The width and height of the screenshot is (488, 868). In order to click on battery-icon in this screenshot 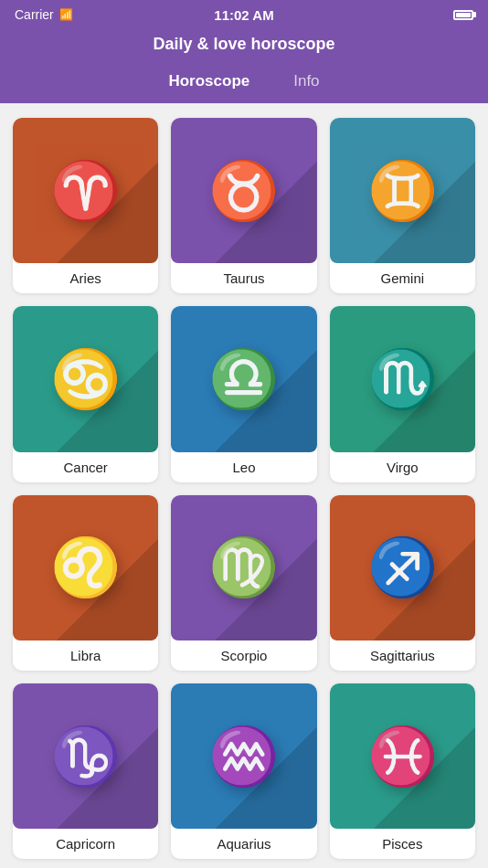, I will do `click(463, 15)`.